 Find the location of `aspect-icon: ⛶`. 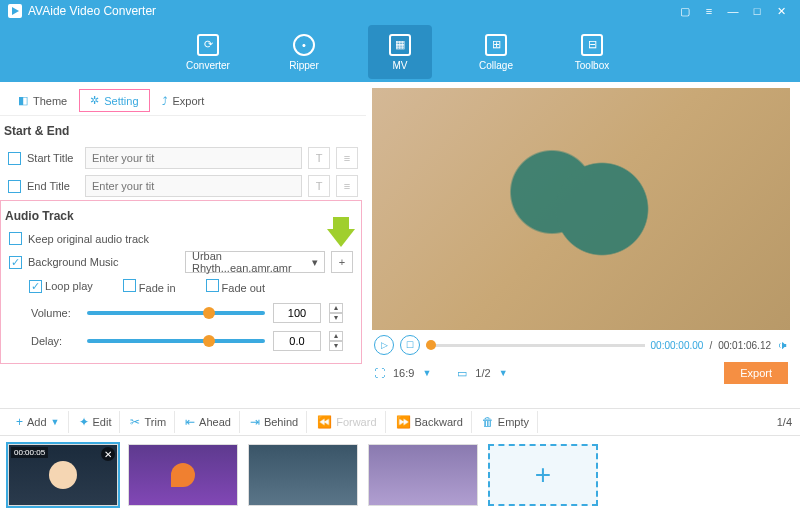

aspect-icon: ⛶ is located at coordinates (380, 373).